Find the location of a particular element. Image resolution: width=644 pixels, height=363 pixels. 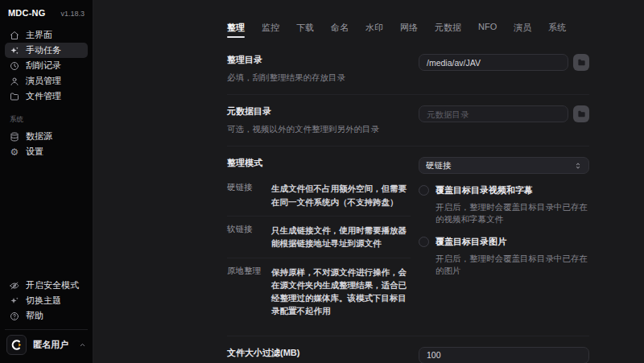

toggle-label: 覆盖目标目录视频和字幕 is located at coordinates (485, 190).